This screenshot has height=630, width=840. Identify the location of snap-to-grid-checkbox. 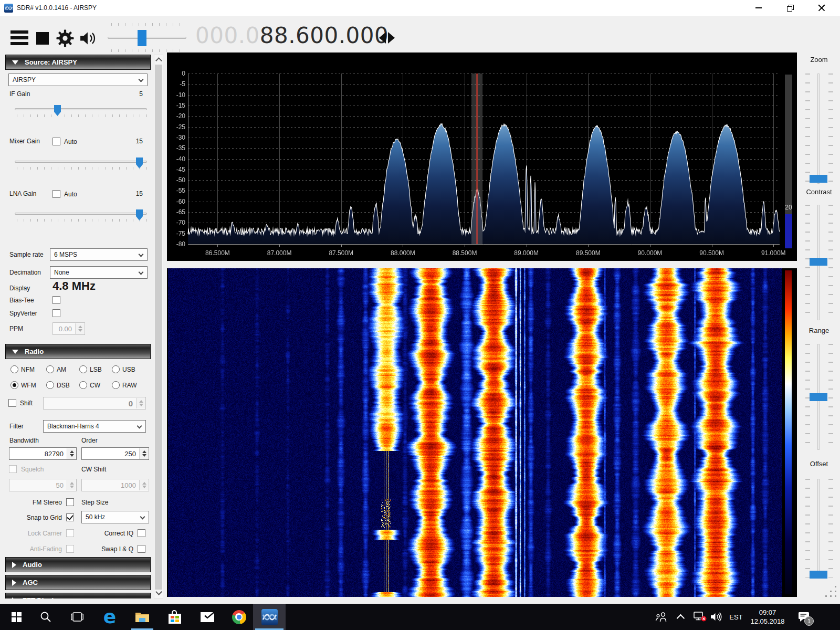
(70, 518).